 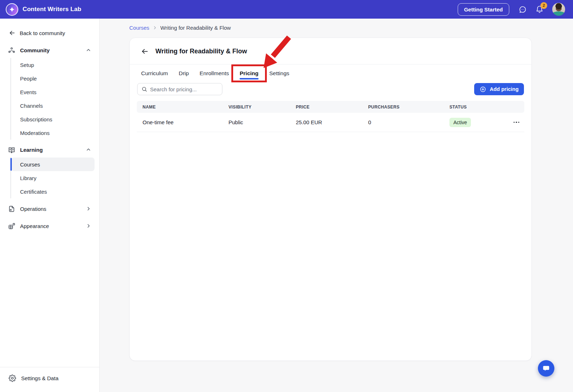 I want to click on pricing-table: NAME VISIBILITY PRICE PURCHASERS STATUS …, so click(x=331, y=117).